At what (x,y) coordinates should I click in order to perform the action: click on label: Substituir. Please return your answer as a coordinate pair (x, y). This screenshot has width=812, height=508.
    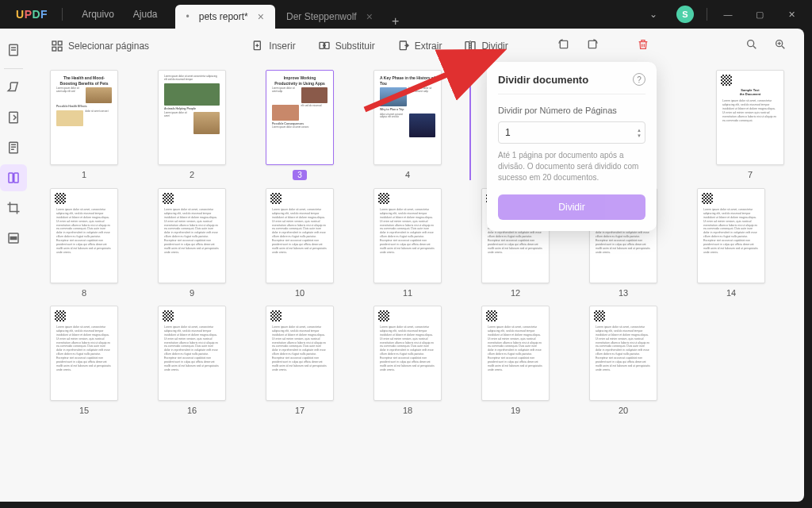
    Looking at the image, I should click on (355, 46).